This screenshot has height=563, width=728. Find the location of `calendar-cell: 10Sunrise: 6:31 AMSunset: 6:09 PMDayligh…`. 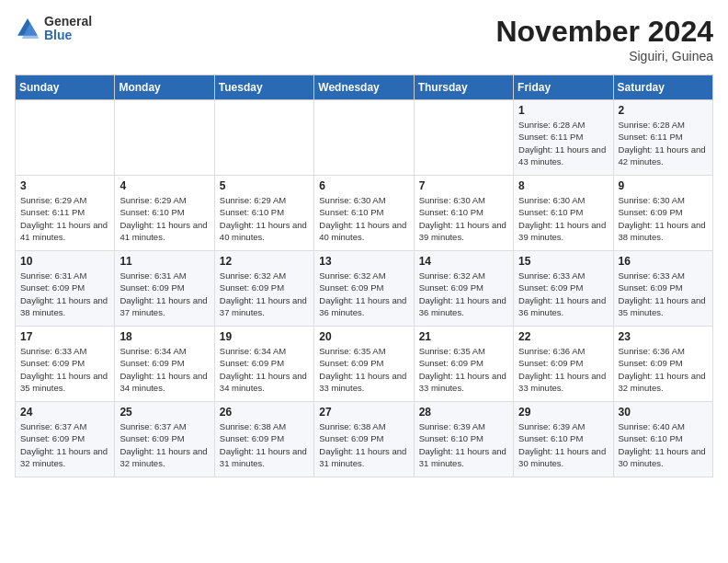

calendar-cell: 10Sunrise: 6:31 AMSunset: 6:09 PMDayligh… is located at coordinates (65, 289).